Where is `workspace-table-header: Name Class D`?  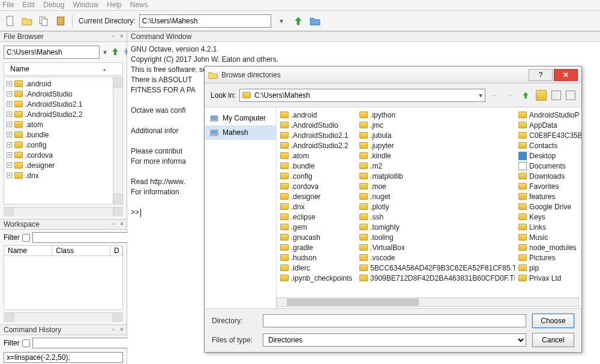 workspace-table-header: Name Class D is located at coordinates (64, 251).